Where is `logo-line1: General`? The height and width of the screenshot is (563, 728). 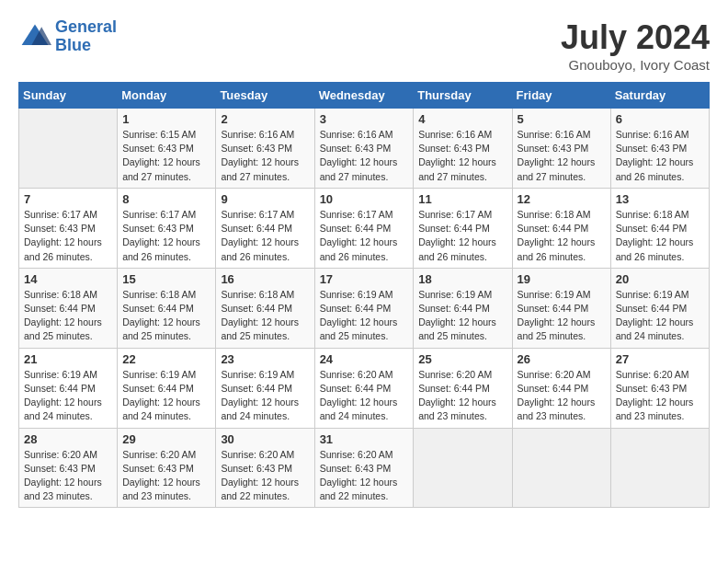 logo-line1: General is located at coordinates (86, 27).